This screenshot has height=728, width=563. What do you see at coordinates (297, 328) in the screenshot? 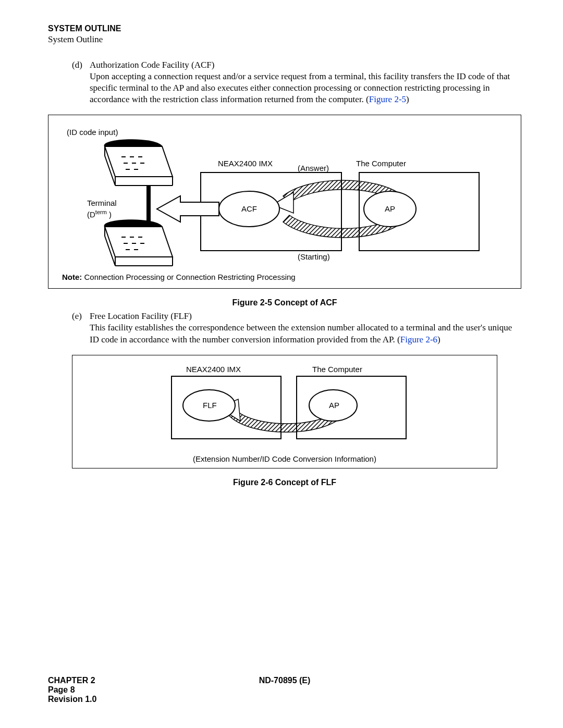
I see `list-item-e: (e) Free Location Facility (FLF) This fa…` at bounding box center [297, 328].